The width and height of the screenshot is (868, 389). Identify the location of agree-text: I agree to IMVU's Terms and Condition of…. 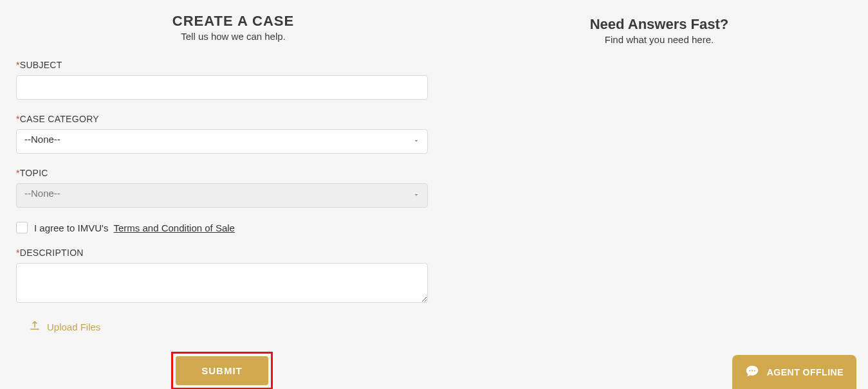
(134, 228).